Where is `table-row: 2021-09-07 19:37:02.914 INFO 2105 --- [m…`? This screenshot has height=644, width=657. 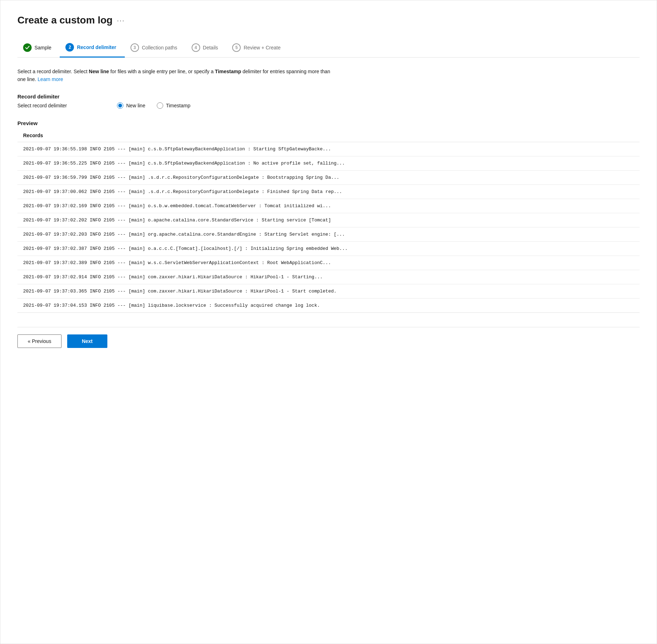 table-row: 2021-09-07 19:37:02.914 INFO 2105 --- [m… is located at coordinates (328, 277).